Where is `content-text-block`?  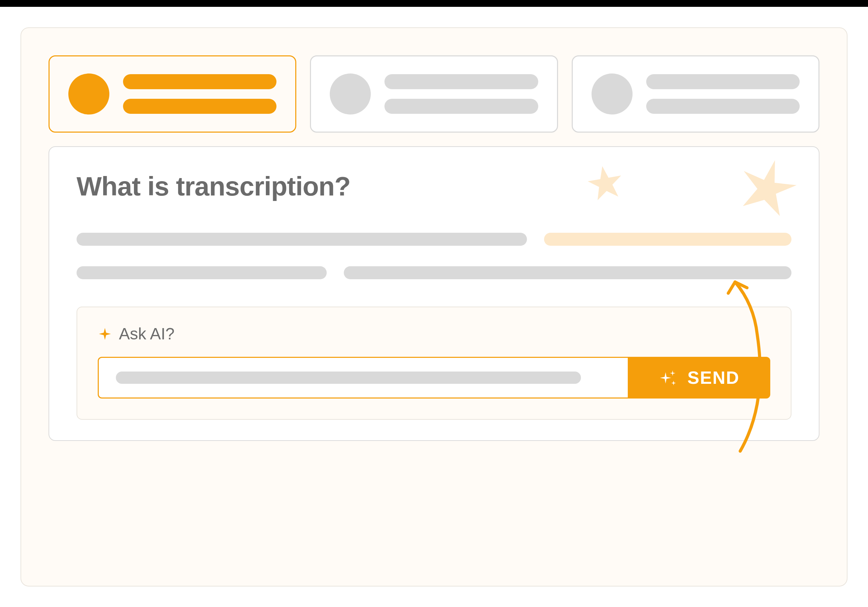
content-text-block is located at coordinates (434, 256).